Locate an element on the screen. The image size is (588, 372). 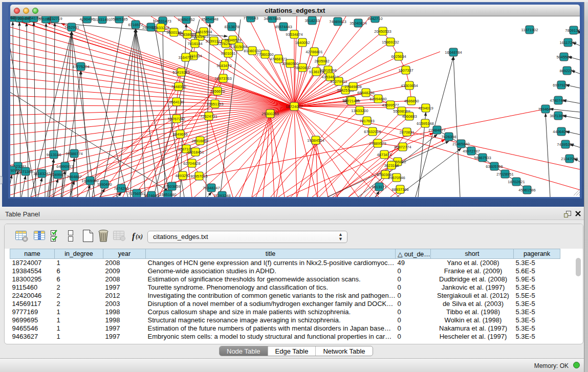
svg-text: 53767242 is located at coordinates (176, 119).